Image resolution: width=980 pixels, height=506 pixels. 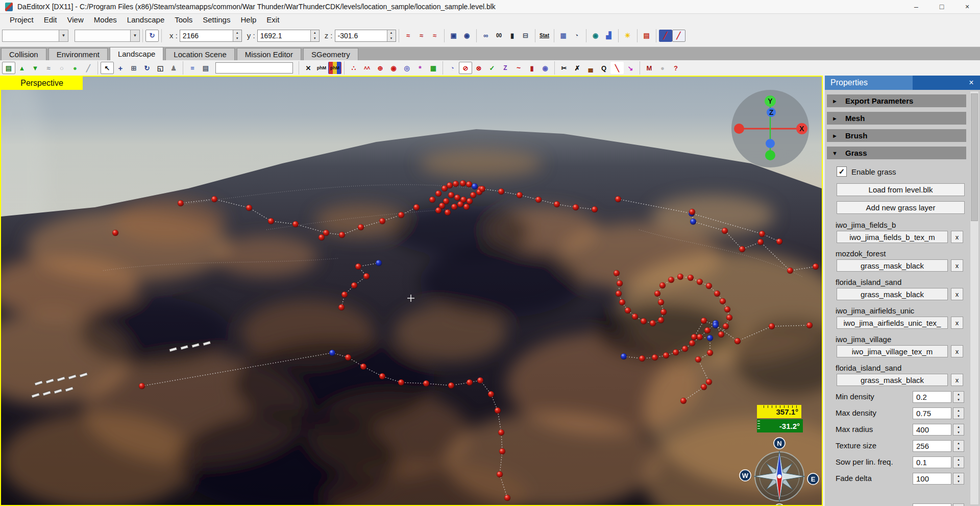 I want to click on menu-item-settings: Settings, so click(x=216, y=19).